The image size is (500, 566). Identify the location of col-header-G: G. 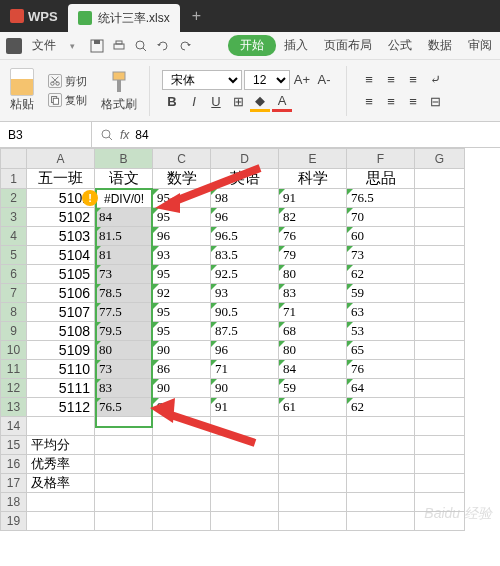
(440, 159).